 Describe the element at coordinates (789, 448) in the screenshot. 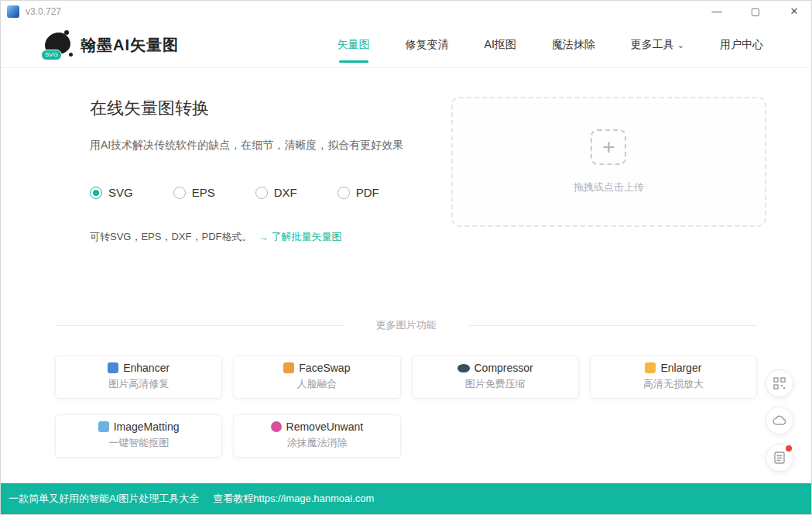

I see `notification-dot` at that location.